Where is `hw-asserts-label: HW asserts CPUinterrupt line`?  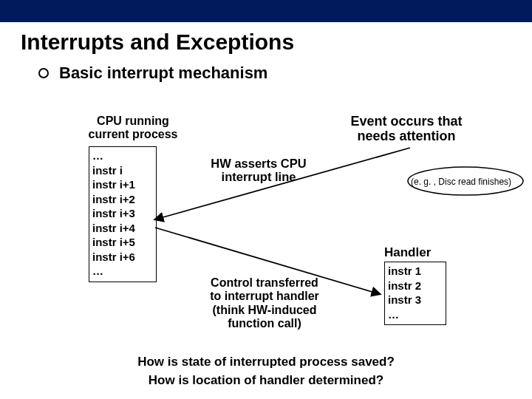
hw-asserts-label: HW asserts CPUinterrupt line is located at coordinates (259, 170).